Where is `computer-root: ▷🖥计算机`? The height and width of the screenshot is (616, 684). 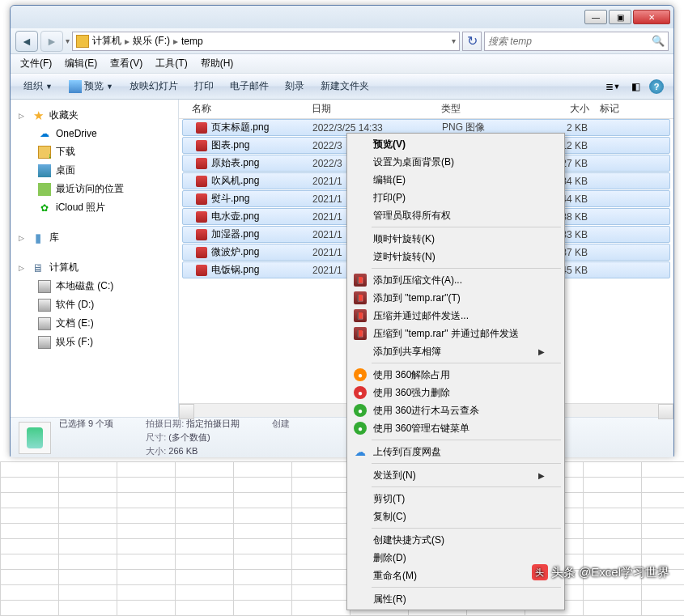 computer-root: ▷🖥计算机 is located at coordinates (96, 267).